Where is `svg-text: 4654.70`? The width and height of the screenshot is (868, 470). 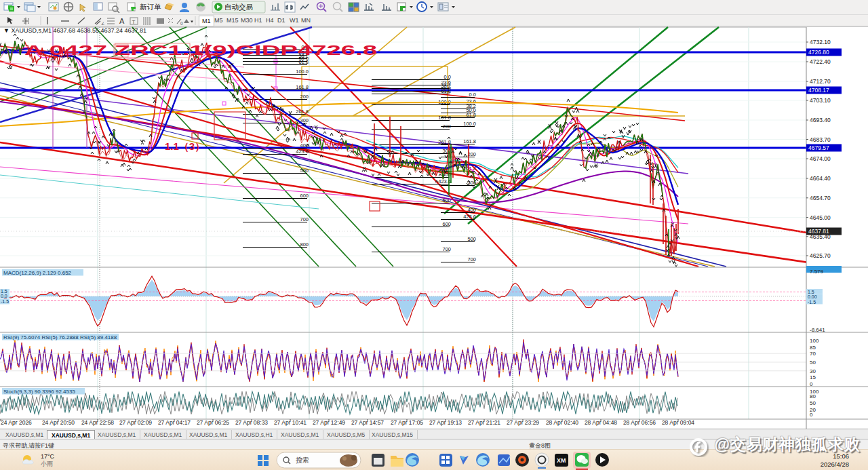 svg-text: 4654.70 is located at coordinates (821, 198).